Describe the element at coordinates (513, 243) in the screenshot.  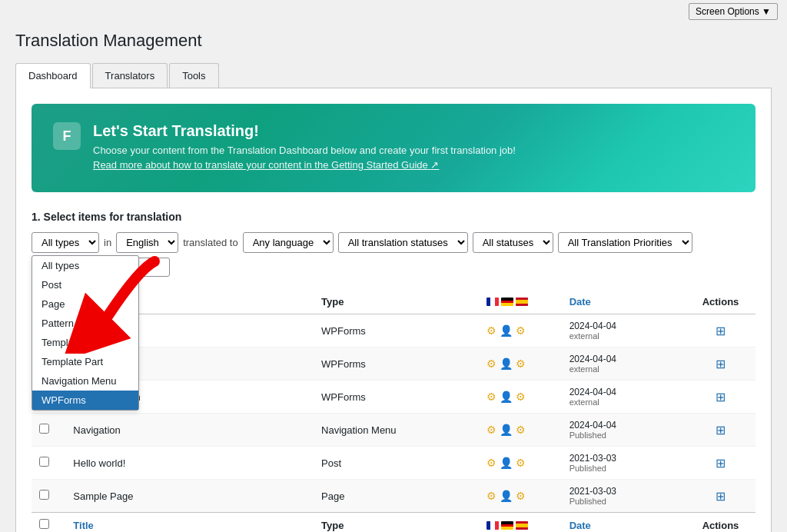
I see `all-statuses-select: All statuses` at that location.